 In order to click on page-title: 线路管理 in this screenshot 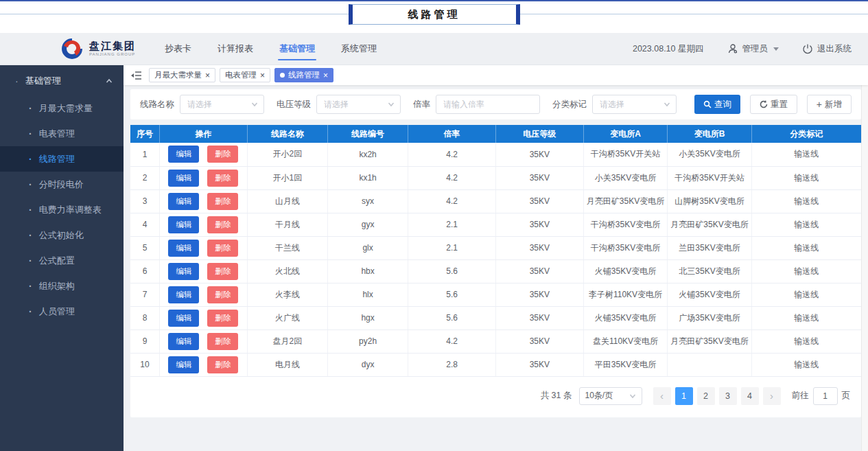, I will do `click(434, 14)`.